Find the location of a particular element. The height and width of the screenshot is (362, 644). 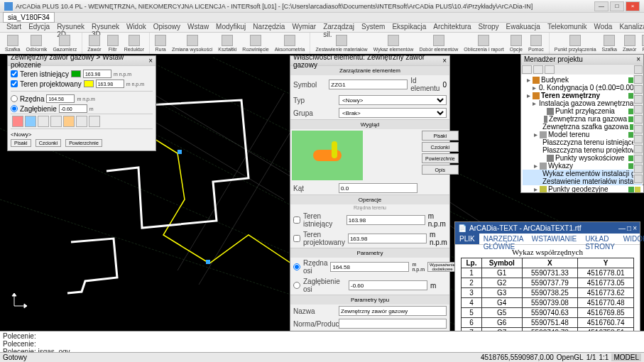

text-tab: UKŁAD STRONY is located at coordinates (600, 238).